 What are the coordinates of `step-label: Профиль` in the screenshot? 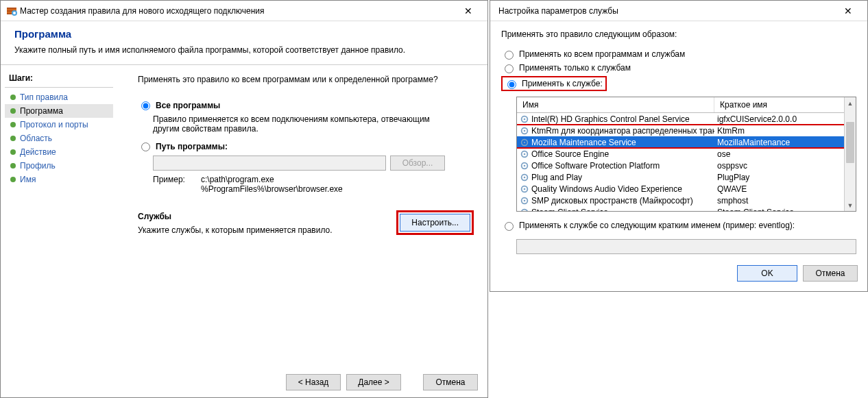 It's located at (38, 166).